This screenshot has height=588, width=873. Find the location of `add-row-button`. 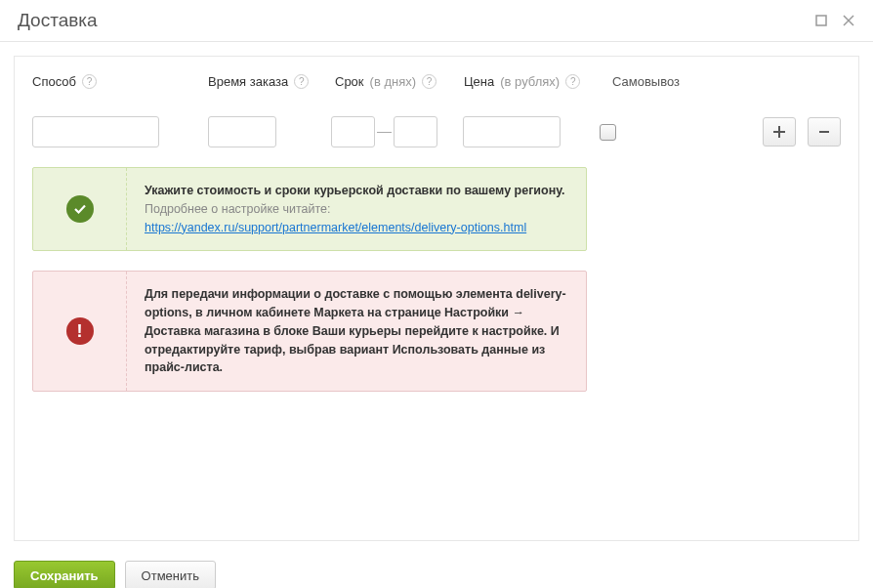

add-row-button is located at coordinates (779, 132).